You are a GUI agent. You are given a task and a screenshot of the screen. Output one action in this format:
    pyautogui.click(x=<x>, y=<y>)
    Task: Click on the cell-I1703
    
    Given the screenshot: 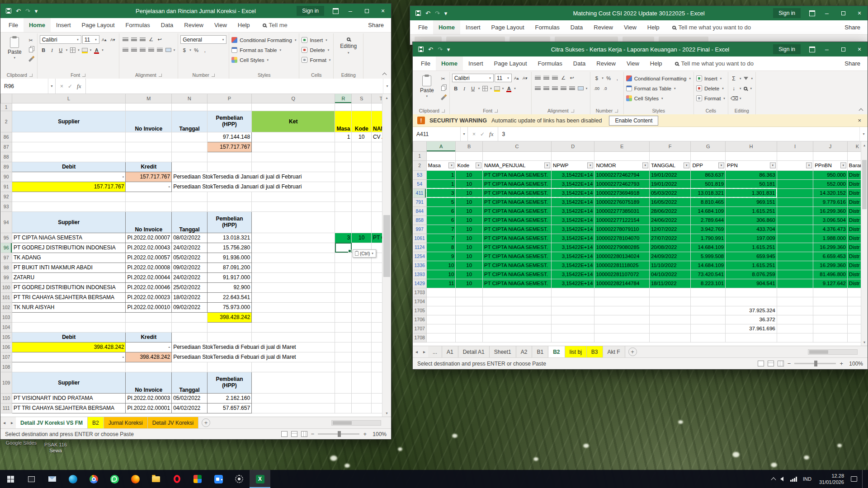 What is the action you would take?
    pyautogui.click(x=795, y=292)
    